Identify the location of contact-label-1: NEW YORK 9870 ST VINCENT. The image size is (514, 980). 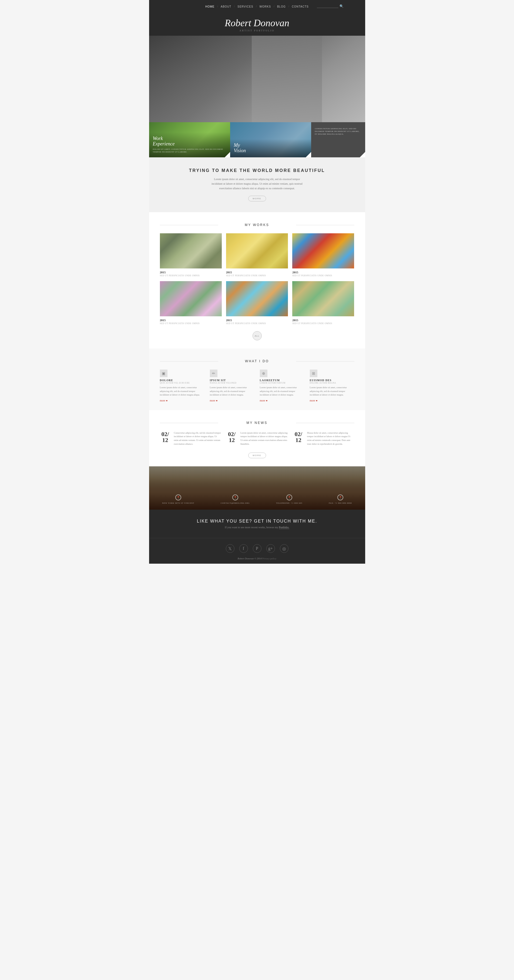
(178, 503).